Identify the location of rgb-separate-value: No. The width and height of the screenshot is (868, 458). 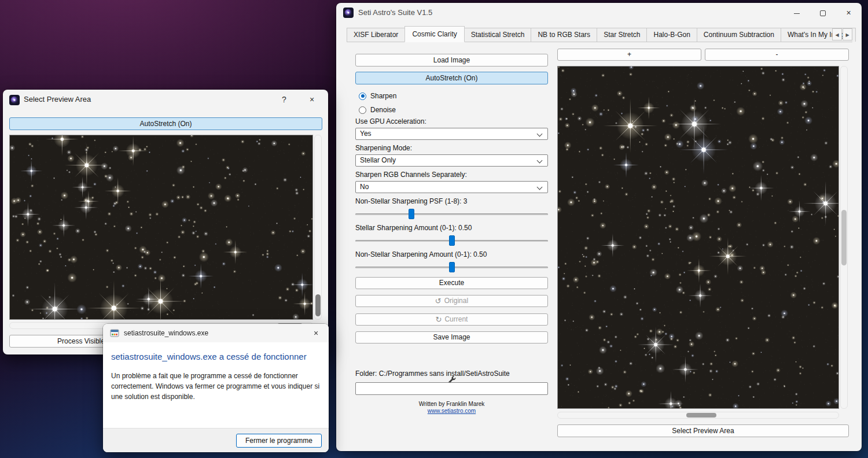
(365, 187).